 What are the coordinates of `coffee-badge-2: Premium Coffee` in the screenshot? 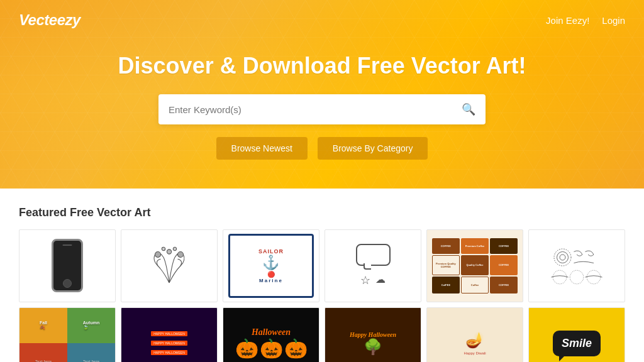 It's located at (475, 246).